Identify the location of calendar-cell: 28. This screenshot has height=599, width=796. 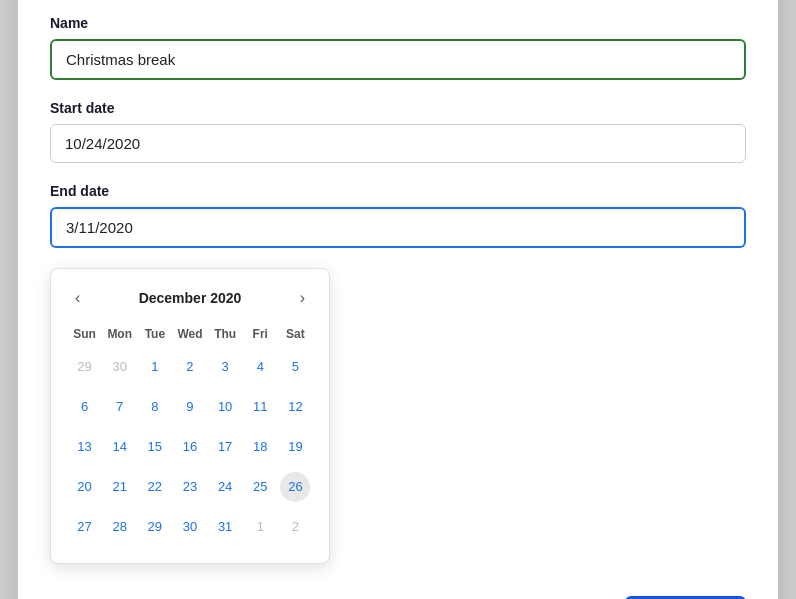
(120, 527).